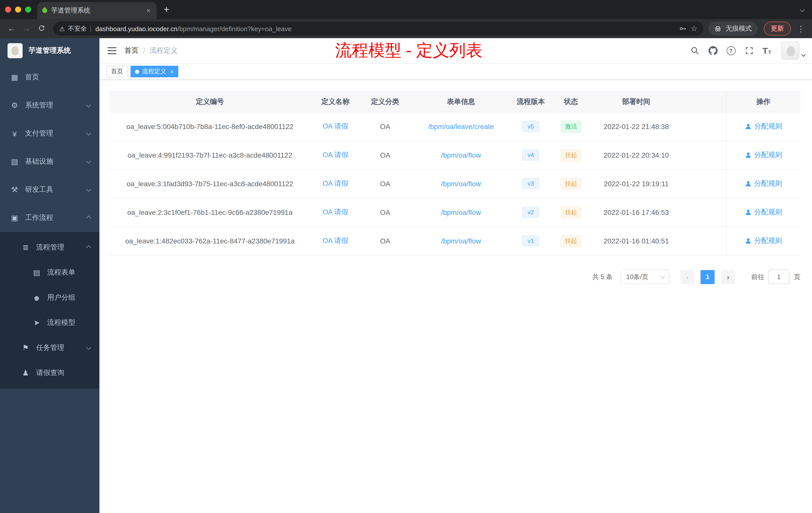 The image size is (812, 513). Describe the element at coordinates (728, 277) in the screenshot. I see `next-page-button: ›` at that location.